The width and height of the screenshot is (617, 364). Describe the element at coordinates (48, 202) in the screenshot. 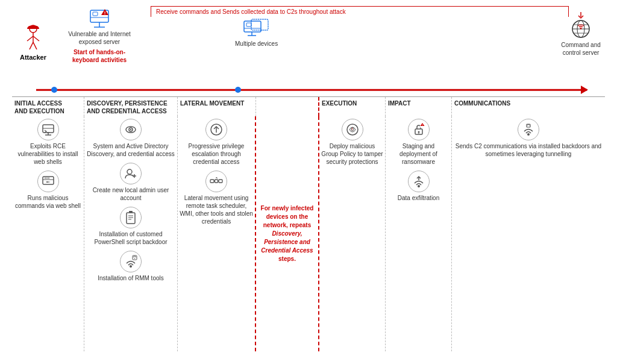

I see `malicious-cmd-label: Runs malicious commands via web shell` at that location.